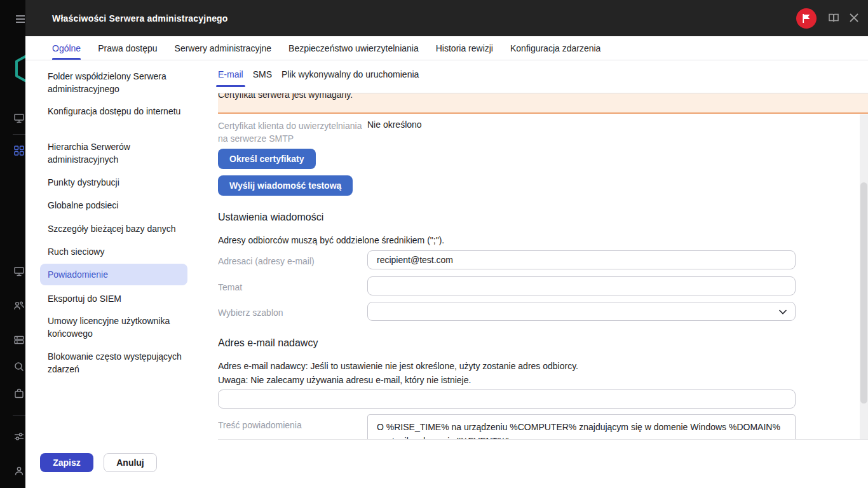 This screenshot has width=868, height=488. Describe the element at coordinates (121, 205) in the screenshot. I see `sidebar-item-globalne-podsieci: Globalne podsieci` at that location.